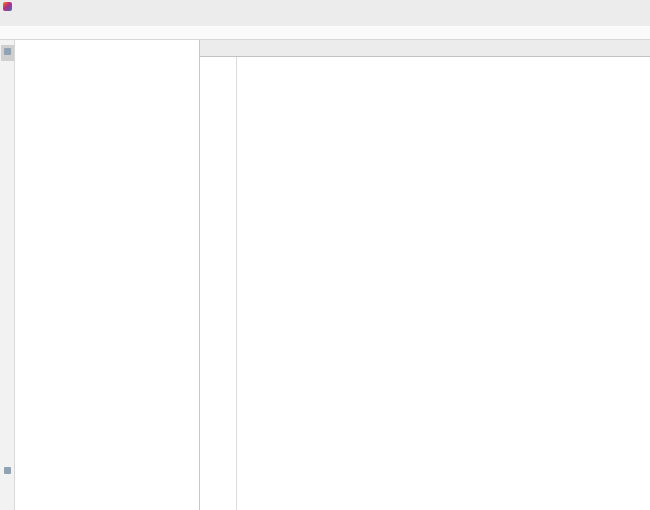 Image resolution: width=650 pixels, height=510 pixels. I want to click on menu-bar, so click(325, 20).